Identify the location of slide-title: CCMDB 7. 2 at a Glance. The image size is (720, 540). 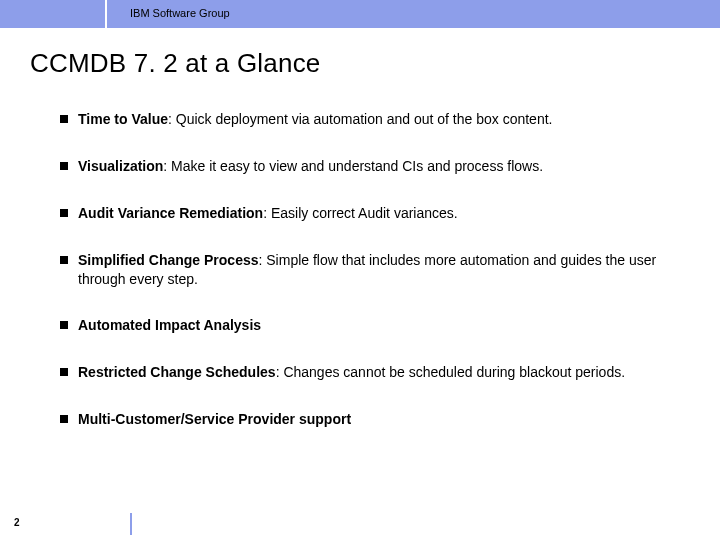
(176, 64).